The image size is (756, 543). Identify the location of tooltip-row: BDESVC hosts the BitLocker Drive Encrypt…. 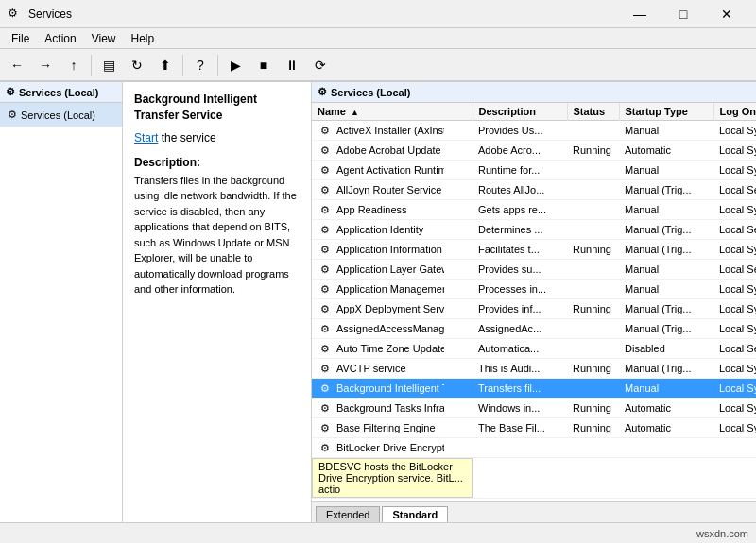
(534, 478).